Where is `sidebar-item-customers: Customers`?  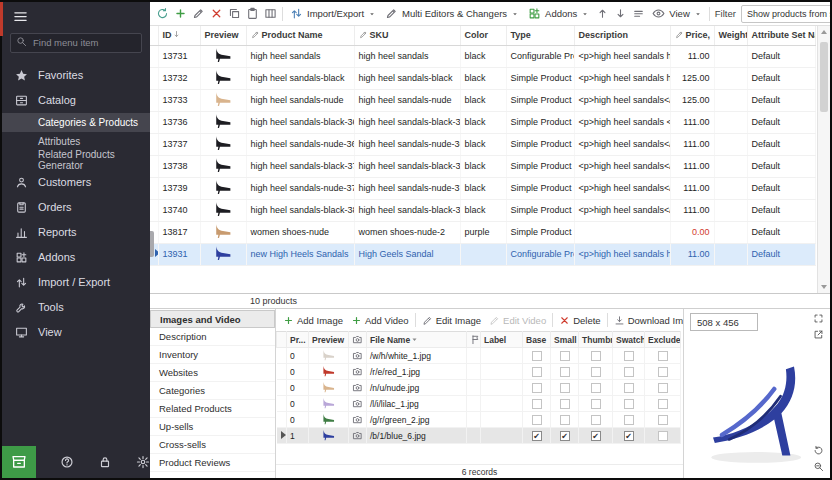 sidebar-item-customers: Customers is located at coordinates (76, 182).